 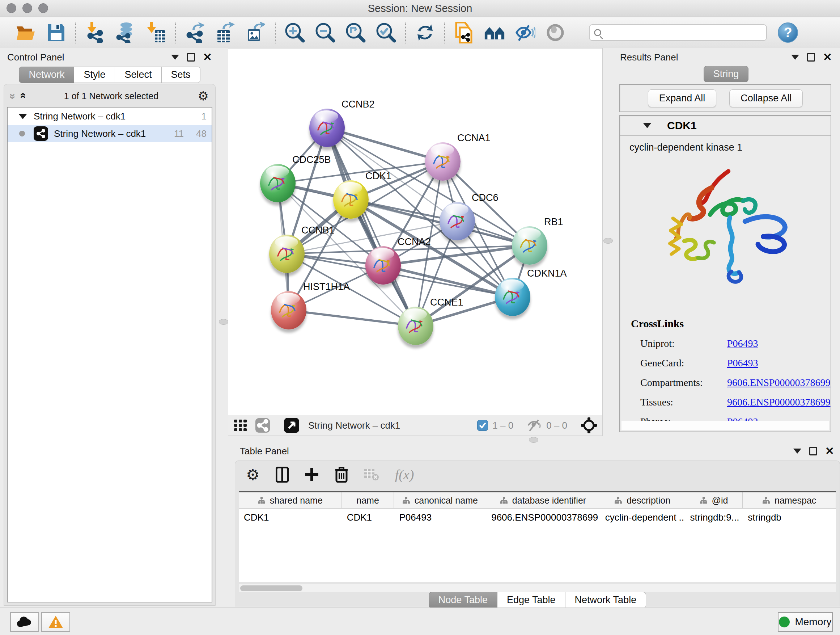 What do you see at coordinates (56, 622) in the screenshot?
I see `warnings-button` at bounding box center [56, 622].